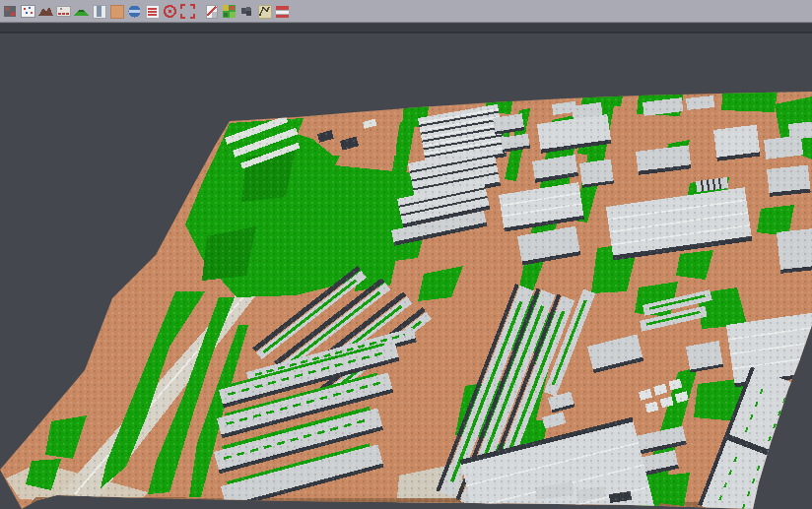 The image size is (812, 509). I want to click on classification-map-icon, so click(229, 12).